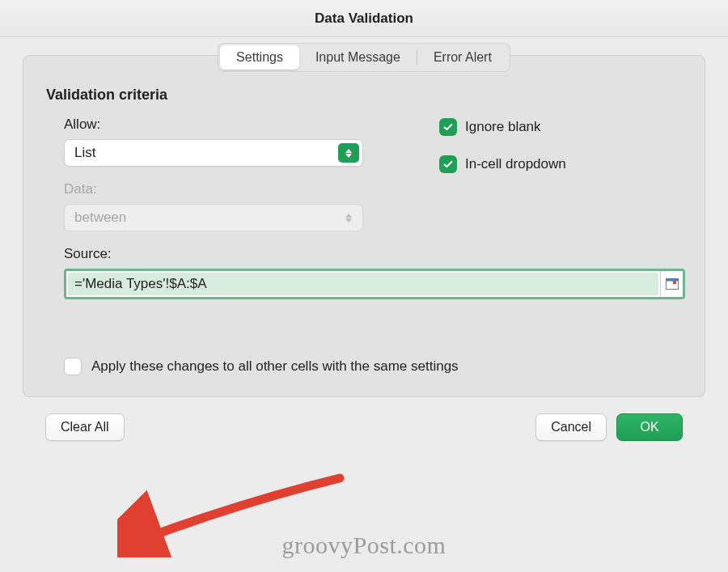  Describe the element at coordinates (85, 427) in the screenshot. I see `clear-all-button: Clear All` at that location.